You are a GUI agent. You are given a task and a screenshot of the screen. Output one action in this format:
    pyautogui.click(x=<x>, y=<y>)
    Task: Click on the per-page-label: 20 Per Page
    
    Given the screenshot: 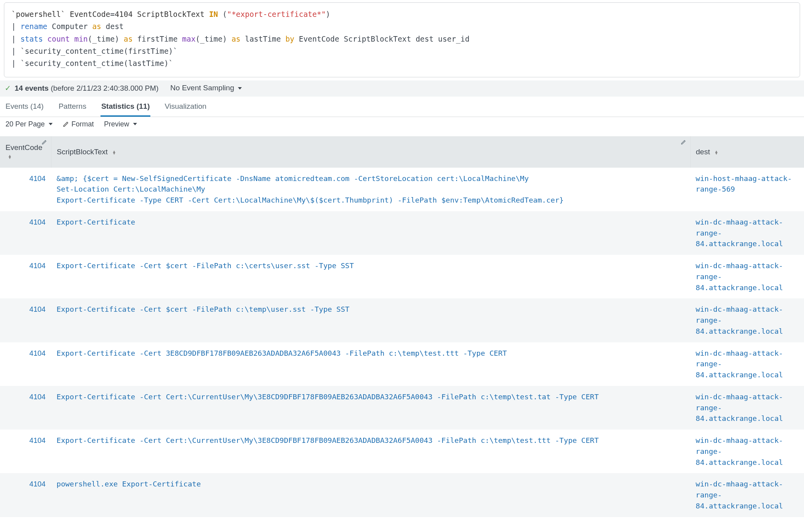 What is the action you would take?
    pyautogui.click(x=25, y=124)
    